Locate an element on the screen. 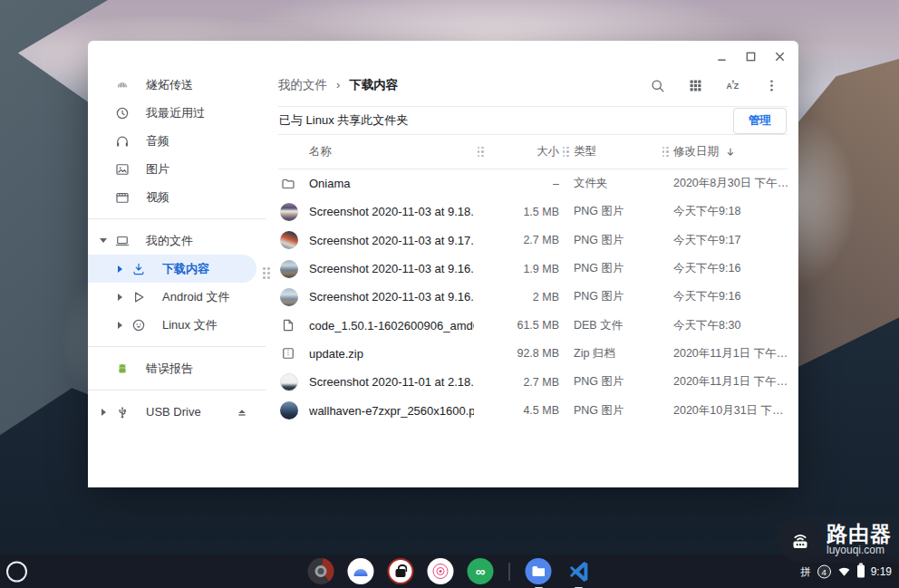 This screenshot has width=899, height=588. zip-icon is located at coordinates (294, 353).